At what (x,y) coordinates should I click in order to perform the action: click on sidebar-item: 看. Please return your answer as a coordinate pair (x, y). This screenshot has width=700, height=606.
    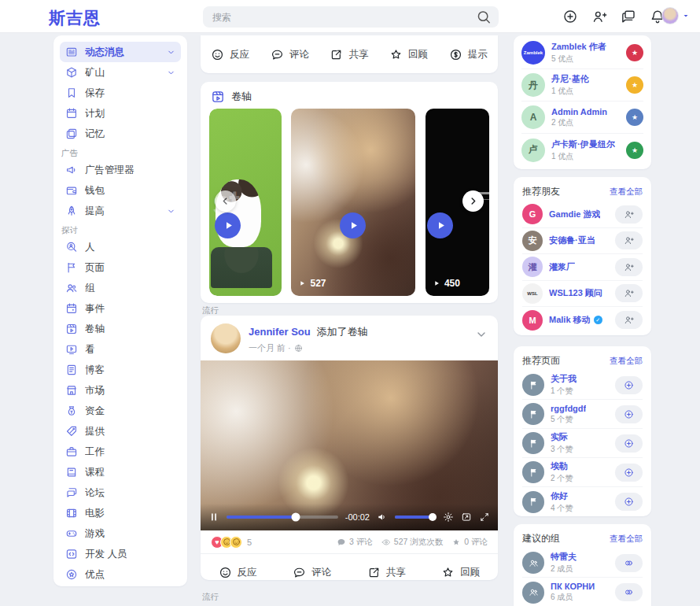
    Looking at the image, I should click on (120, 349).